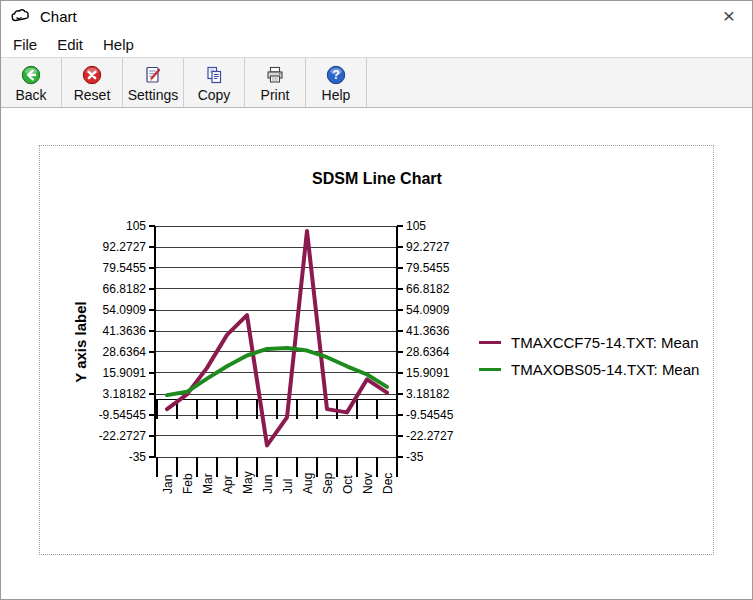  I want to click on y-tick-label-left: 105, so click(136, 226).